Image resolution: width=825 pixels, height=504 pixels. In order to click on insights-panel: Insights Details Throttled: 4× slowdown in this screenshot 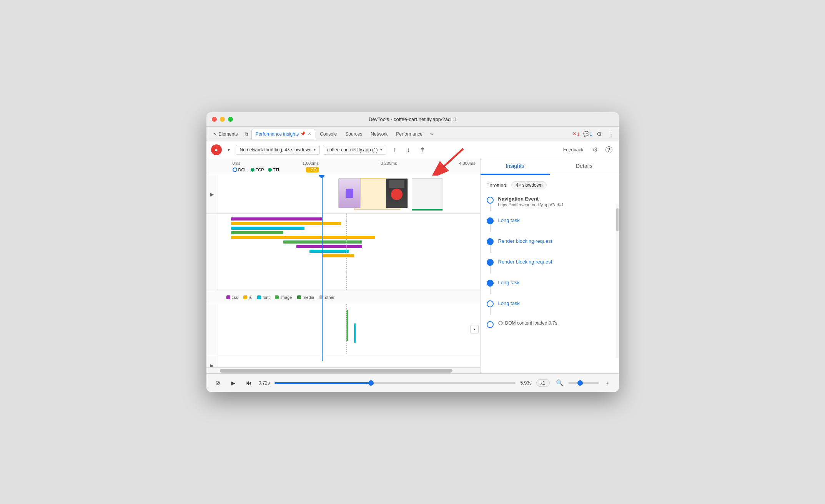, I will do `click(550, 266)`.